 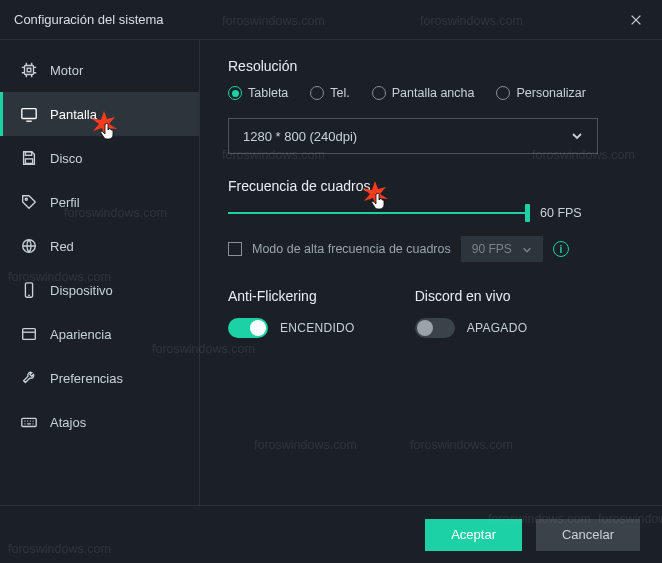 What do you see at coordinates (65, 202) in the screenshot?
I see `sidebar-item-label: Perfil` at bounding box center [65, 202].